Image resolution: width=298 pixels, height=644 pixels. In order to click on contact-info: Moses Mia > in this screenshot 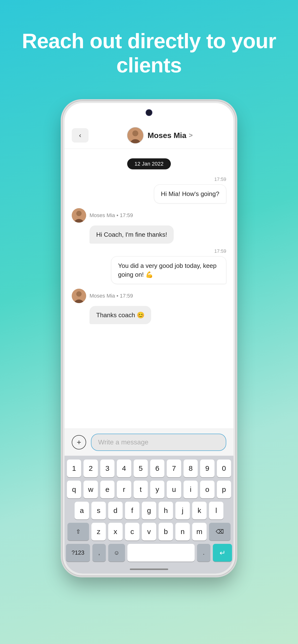, I will do `click(160, 136)`.